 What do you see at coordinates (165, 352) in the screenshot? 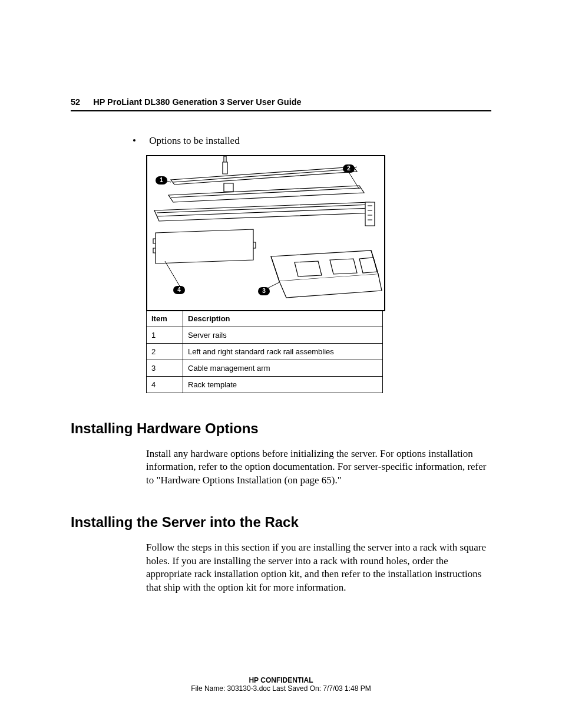
I see `cell-item: 2` at bounding box center [165, 352].